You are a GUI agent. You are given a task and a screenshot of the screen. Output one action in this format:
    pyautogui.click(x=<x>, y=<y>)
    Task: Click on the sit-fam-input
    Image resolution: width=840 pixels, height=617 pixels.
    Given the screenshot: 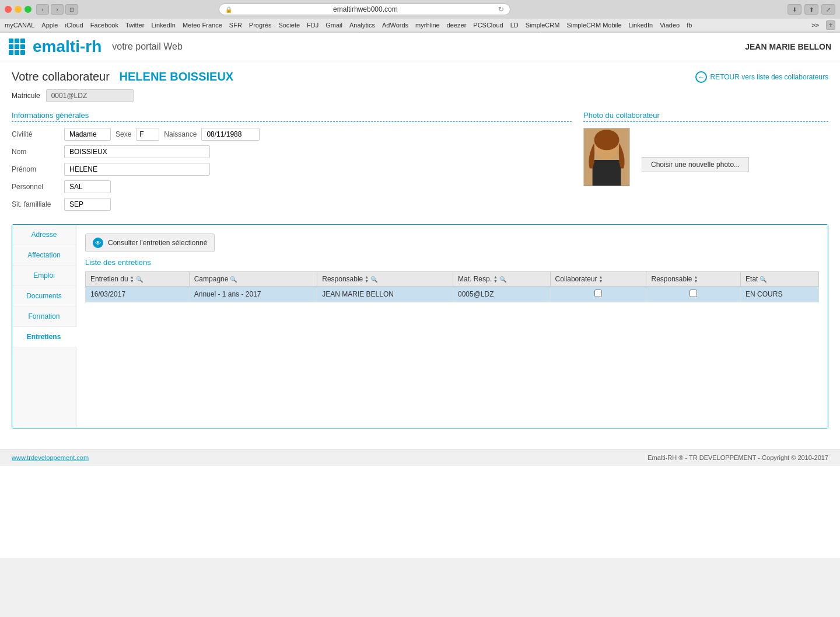 What is the action you would take?
    pyautogui.click(x=88, y=204)
    